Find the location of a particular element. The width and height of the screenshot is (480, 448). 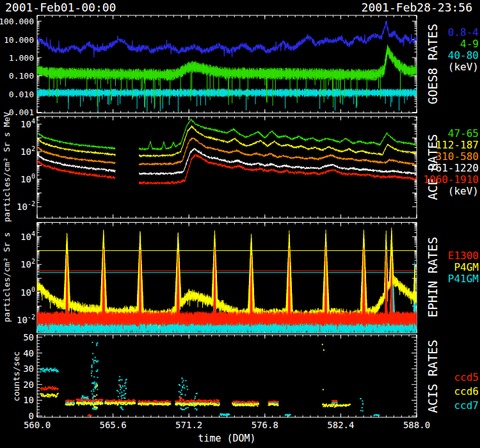

y-tick-label: 0.010 is located at coordinates (22, 95).